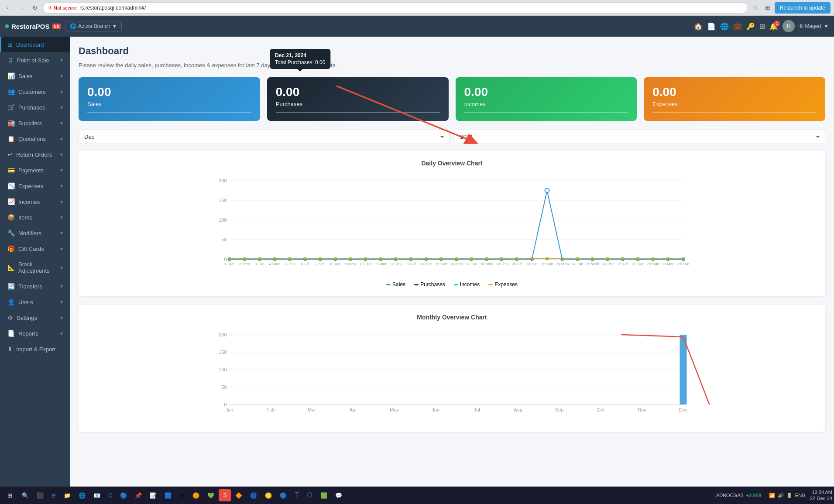 This screenshot has width=834, height=504. What do you see at coordinates (26, 302) in the screenshot?
I see `sidebar-label-users: Users` at bounding box center [26, 302].